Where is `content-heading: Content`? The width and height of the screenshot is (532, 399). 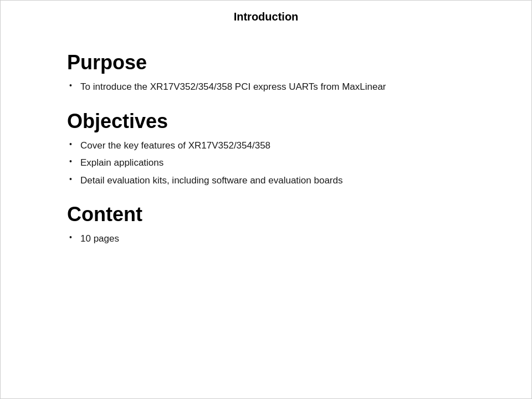 content-heading: Content is located at coordinates (272, 214).